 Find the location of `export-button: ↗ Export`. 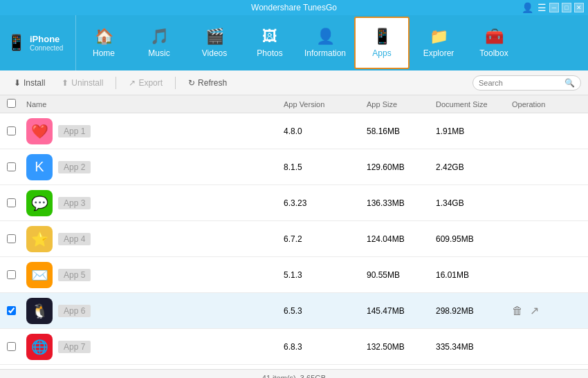

export-button: ↗ Export is located at coordinates (145, 83).